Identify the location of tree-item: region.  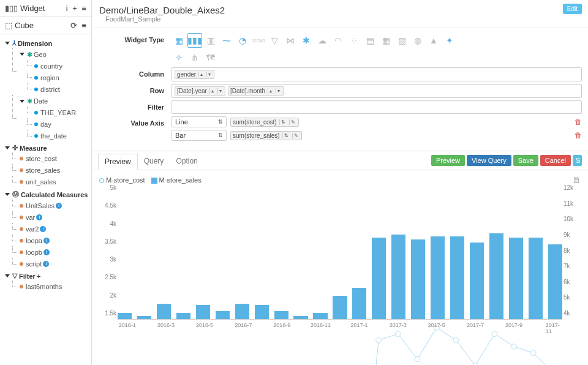
(56, 77).